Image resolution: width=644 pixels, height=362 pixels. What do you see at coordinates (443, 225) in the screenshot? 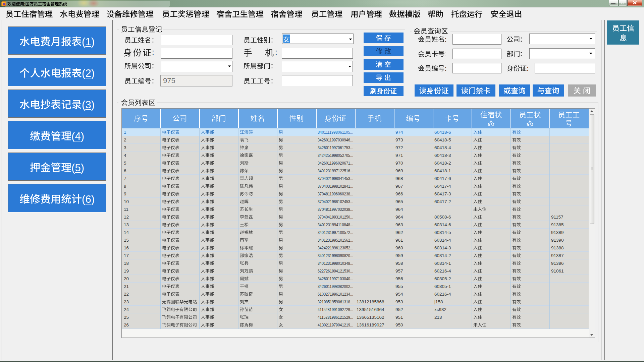
I see `svg-text: 60314-6` at bounding box center [443, 225].